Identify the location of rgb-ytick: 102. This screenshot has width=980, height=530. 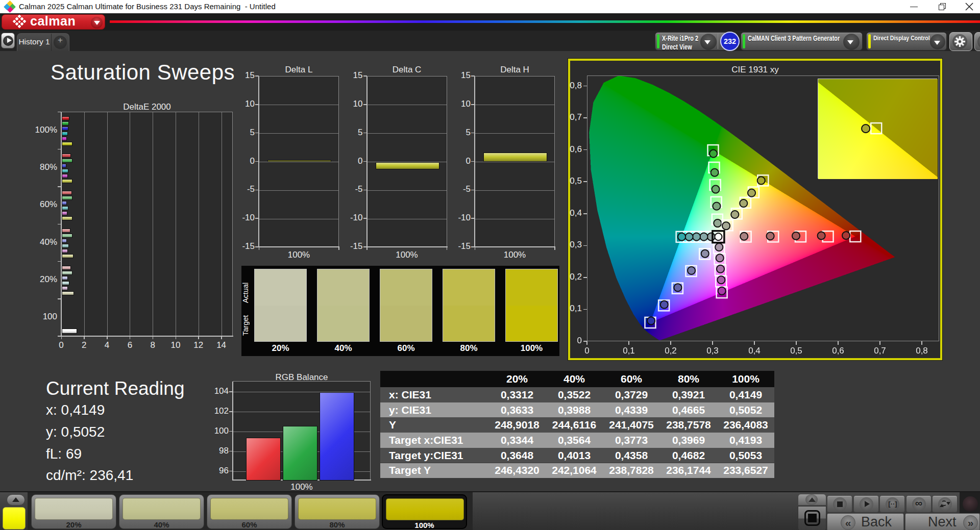
(217, 411).